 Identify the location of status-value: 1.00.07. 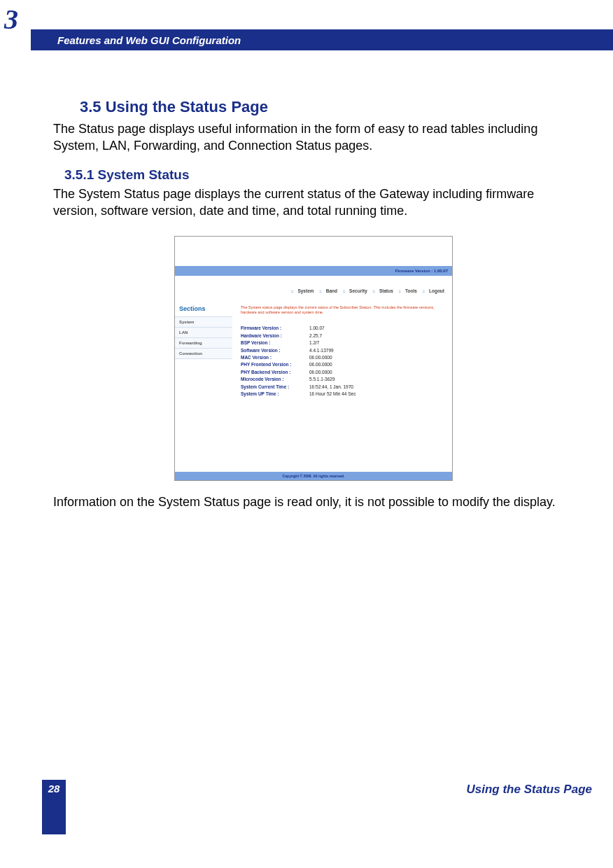
(317, 328).